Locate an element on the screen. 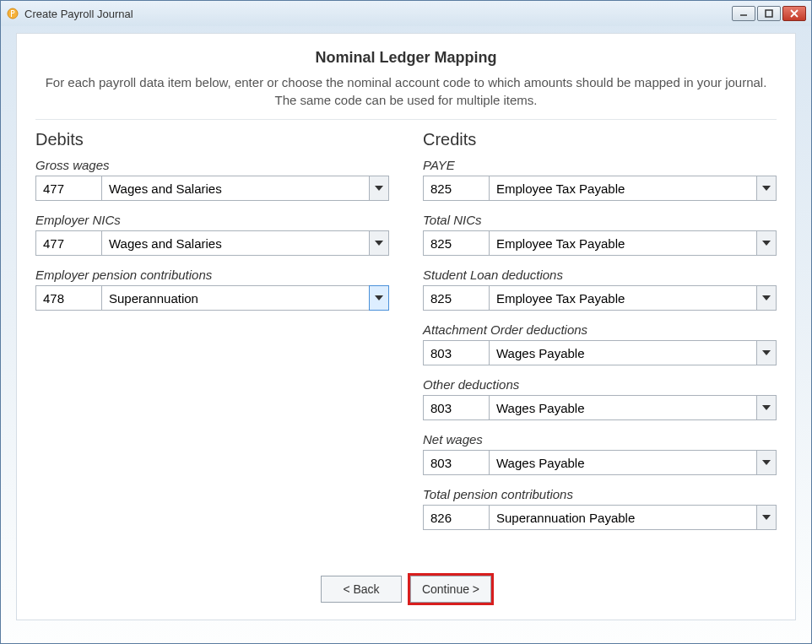 This screenshot has height=644, width=812. debits-heading: Debits is located at coordinates (213, 140).